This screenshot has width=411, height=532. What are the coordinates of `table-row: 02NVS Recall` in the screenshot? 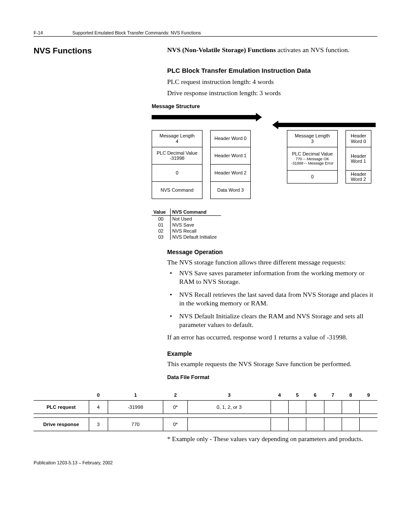 It's located at (186, 231).